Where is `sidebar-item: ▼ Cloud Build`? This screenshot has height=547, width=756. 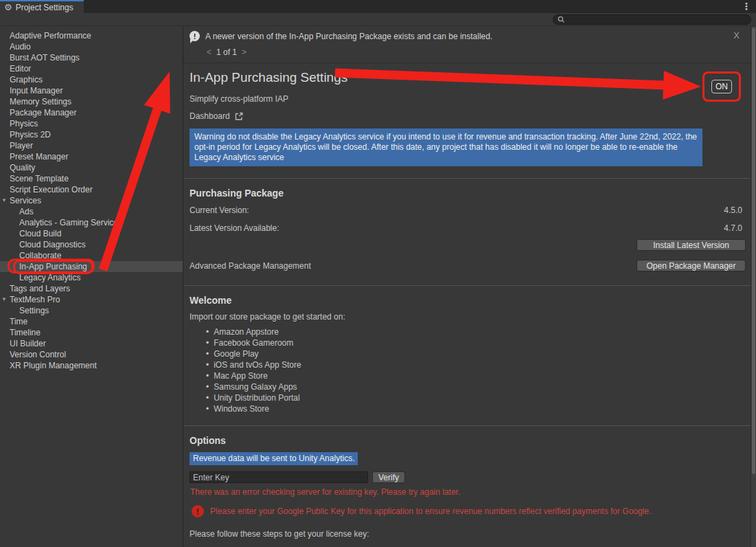 sidebar-item: ▼ Cloud Build is located at coordinates (91, 234).